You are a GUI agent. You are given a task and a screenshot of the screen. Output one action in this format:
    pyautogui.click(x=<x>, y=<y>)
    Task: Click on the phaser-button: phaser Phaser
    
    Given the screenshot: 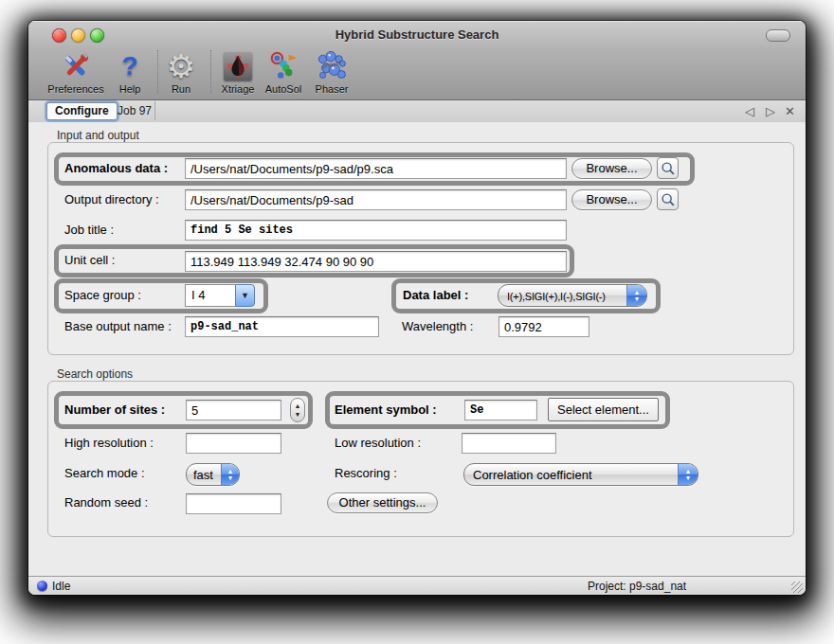 What is the action you would take?
    pyautogui.click(x=332, y=74)
    